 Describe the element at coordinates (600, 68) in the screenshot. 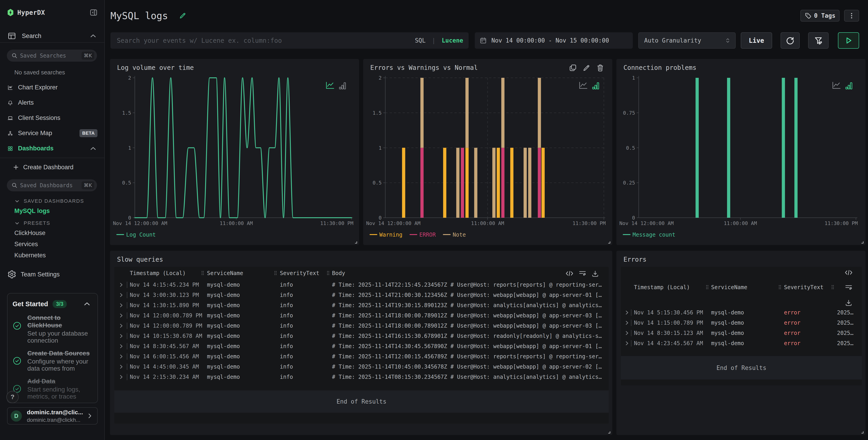

I see `delete-panel-icon` at that location.